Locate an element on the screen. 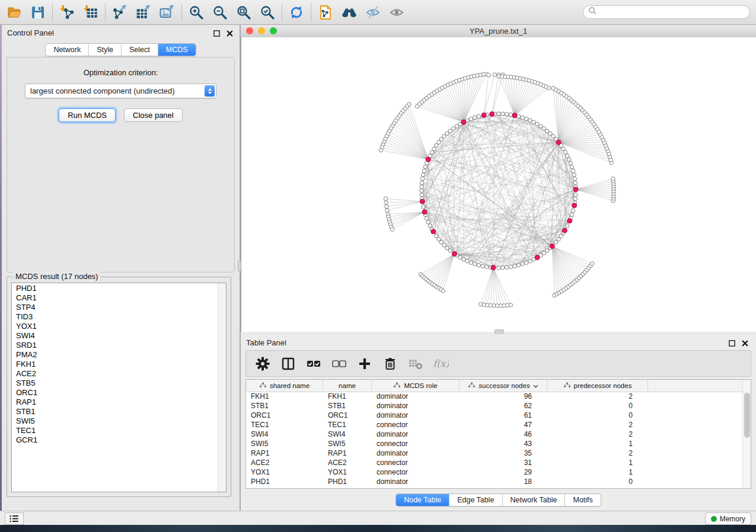 This screenshot has width=756, height=532. float-panel-icon is located at coordinates (217, 34).